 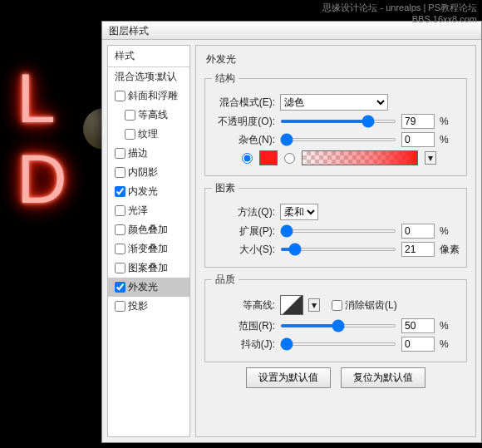 I want to click on sidebar-item-9: 图案叠加, so click(x=149, y=268).